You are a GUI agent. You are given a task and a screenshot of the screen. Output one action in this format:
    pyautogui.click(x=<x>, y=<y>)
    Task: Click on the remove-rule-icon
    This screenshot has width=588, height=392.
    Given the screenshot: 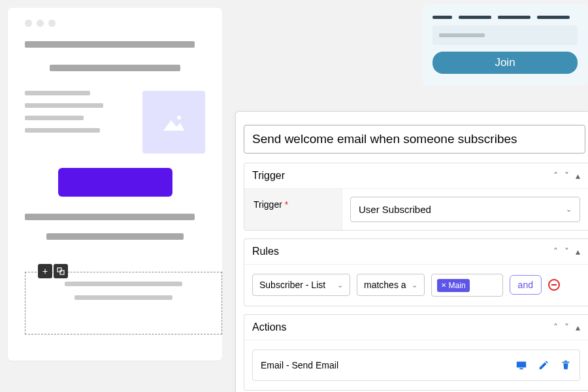 What is the action you would take?
    pyautogui.click(x=554, y=285)
    